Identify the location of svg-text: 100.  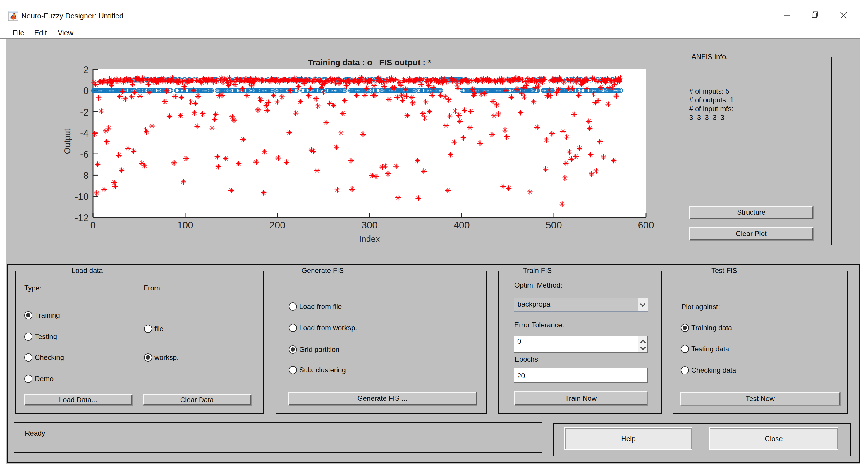
(185, 225).